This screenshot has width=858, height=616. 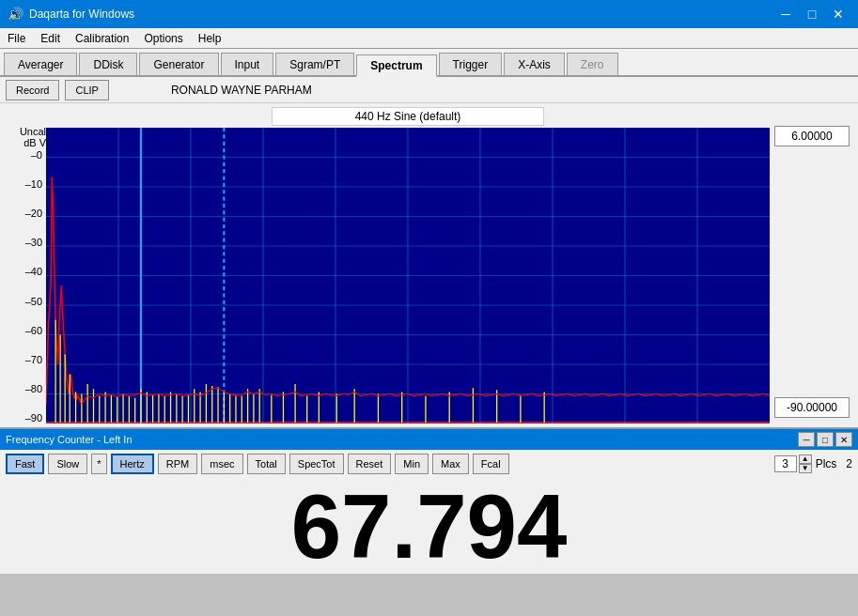 I want to click on minimize-button: ─, so click(x=786, y=14).